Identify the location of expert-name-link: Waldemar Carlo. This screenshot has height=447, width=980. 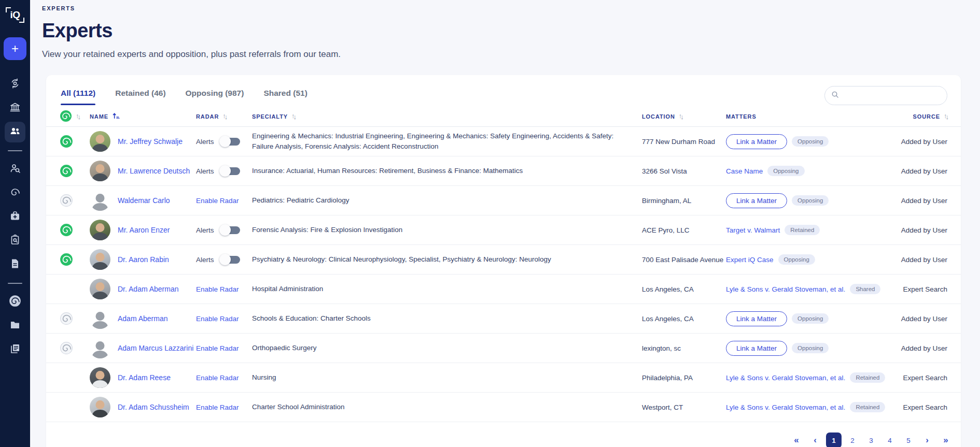
(144, 200).